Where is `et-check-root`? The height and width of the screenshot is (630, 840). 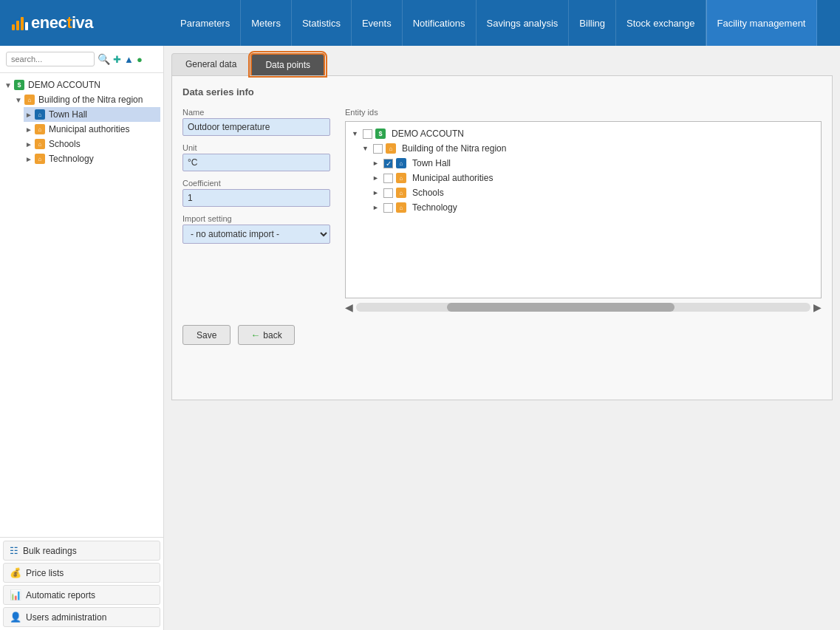
et-check-root is located at coordinates (368, 134).